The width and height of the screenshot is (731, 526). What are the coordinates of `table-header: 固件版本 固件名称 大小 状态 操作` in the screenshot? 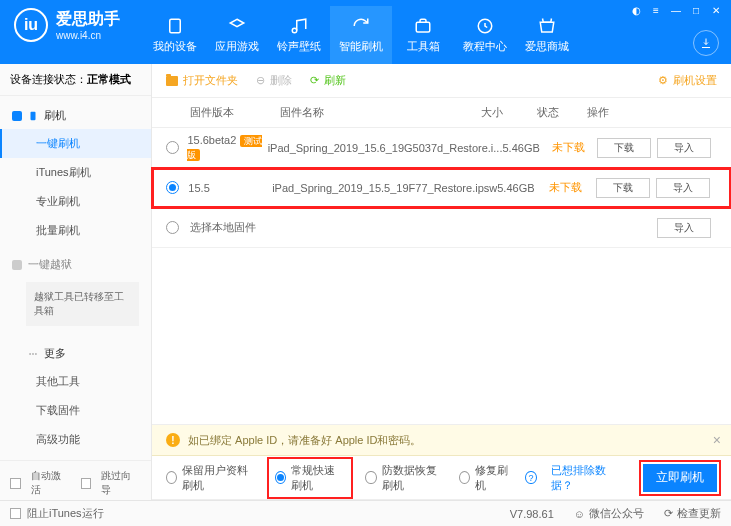 It's located at (442, 113).